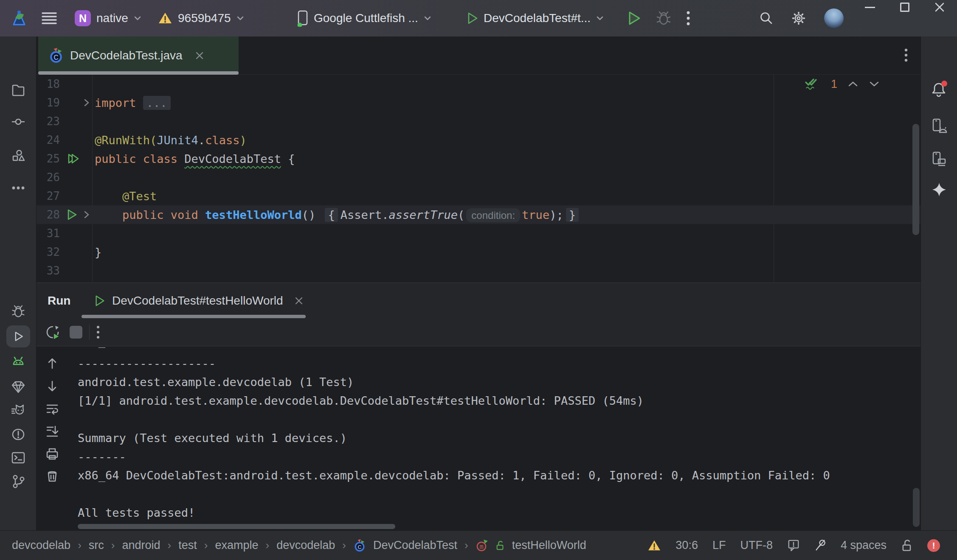  What do you see at coordinates (842, 84) in the screenshot?
I see `inspections-widget: 1` at bounding box center [842, 84].